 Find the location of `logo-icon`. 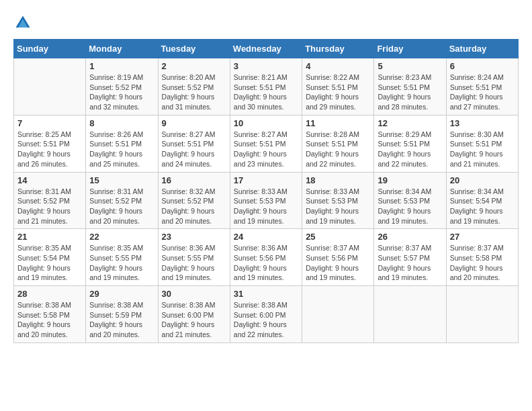

logo-icon is located at coordinates (23, 23).